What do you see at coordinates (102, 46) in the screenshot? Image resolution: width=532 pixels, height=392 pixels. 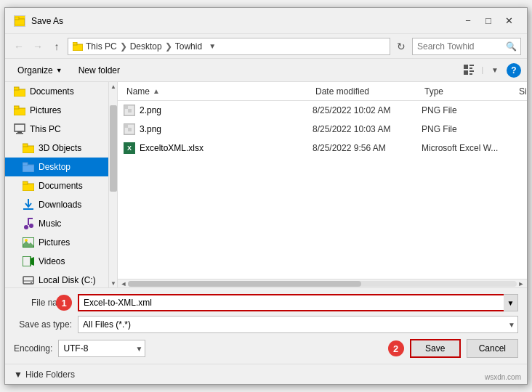 I see `breadcrumb-thispc: This PC` at bounding box center [102, 46].